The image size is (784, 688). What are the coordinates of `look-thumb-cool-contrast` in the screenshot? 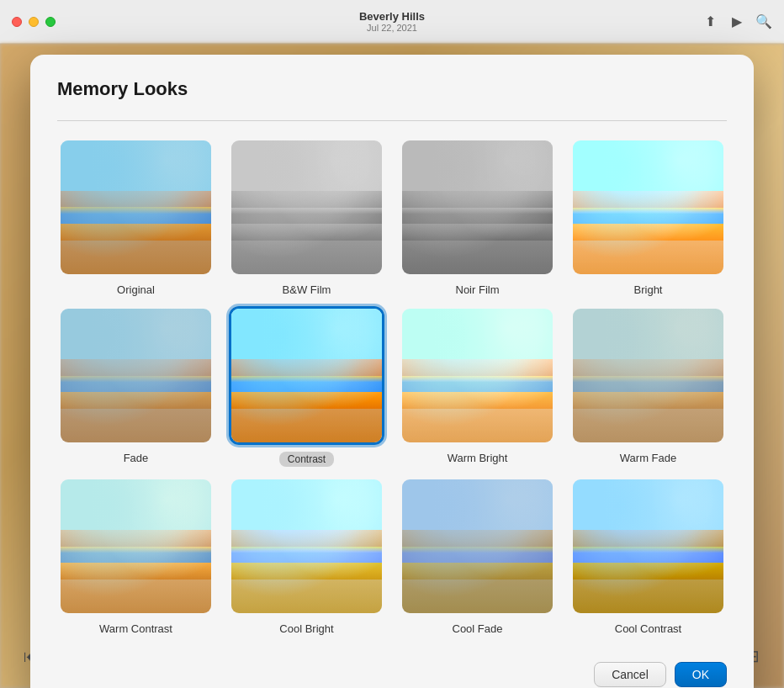 It's located at (648, 547).